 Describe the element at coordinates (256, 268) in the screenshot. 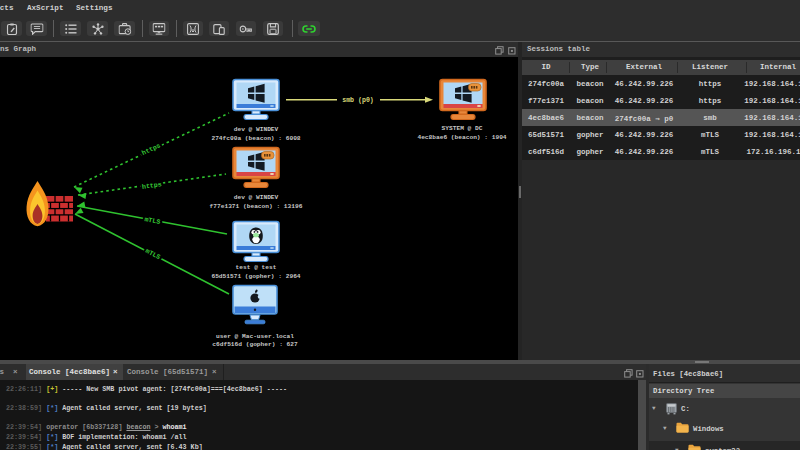

I see `svg-text: test @ test` at that location.